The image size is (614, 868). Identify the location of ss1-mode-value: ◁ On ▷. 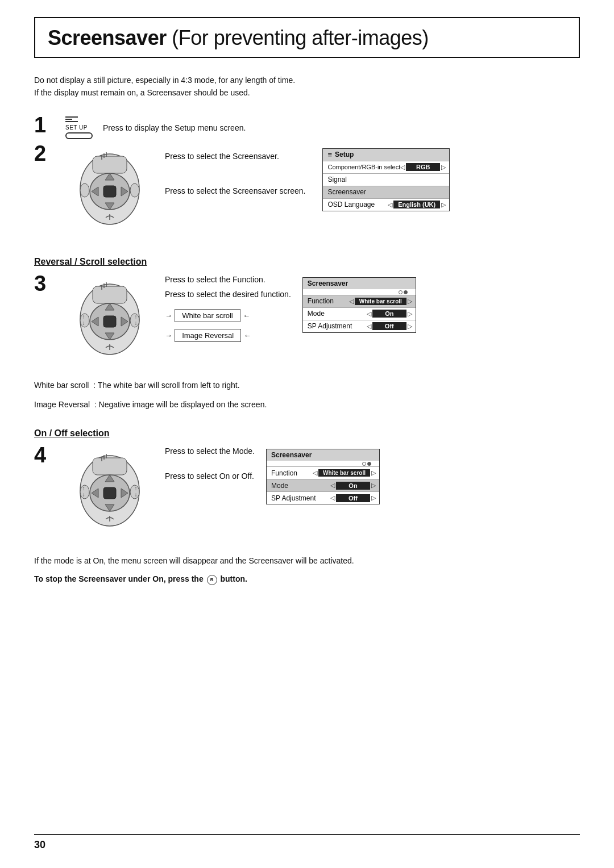
(391, 314).